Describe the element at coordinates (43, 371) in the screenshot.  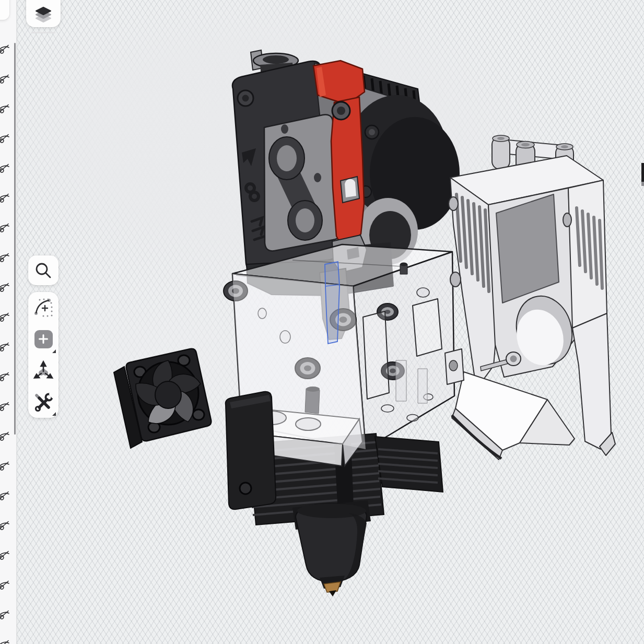
I see `move-arrows-icon` at that location.